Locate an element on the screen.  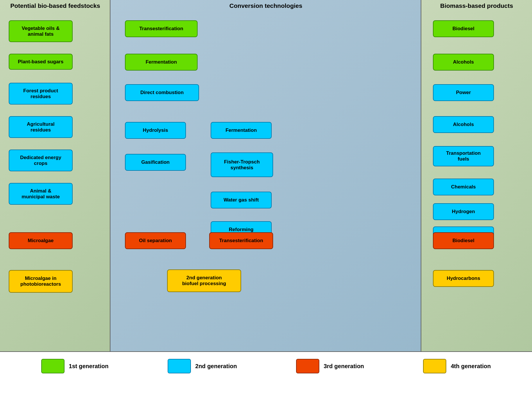
node-direct-combustion: Direct combustion is located at coordinates (162, 93).